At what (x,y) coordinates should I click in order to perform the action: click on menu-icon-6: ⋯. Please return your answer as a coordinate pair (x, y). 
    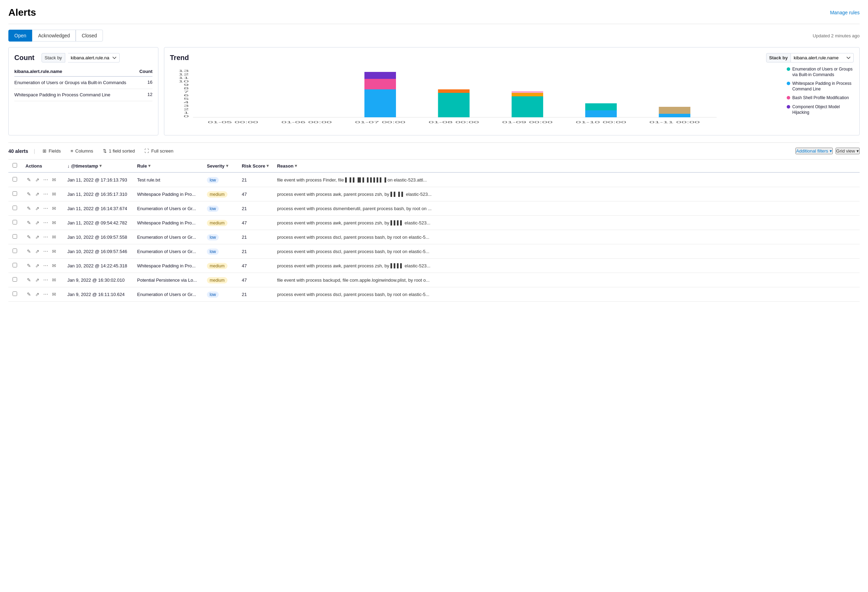
    Looking at the image, I should click on (46, 265).